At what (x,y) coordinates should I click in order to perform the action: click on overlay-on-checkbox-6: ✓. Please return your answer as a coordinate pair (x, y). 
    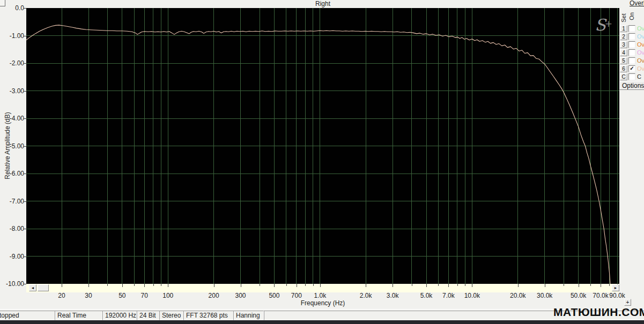
    Looking at the image, I should click on (632, 69).